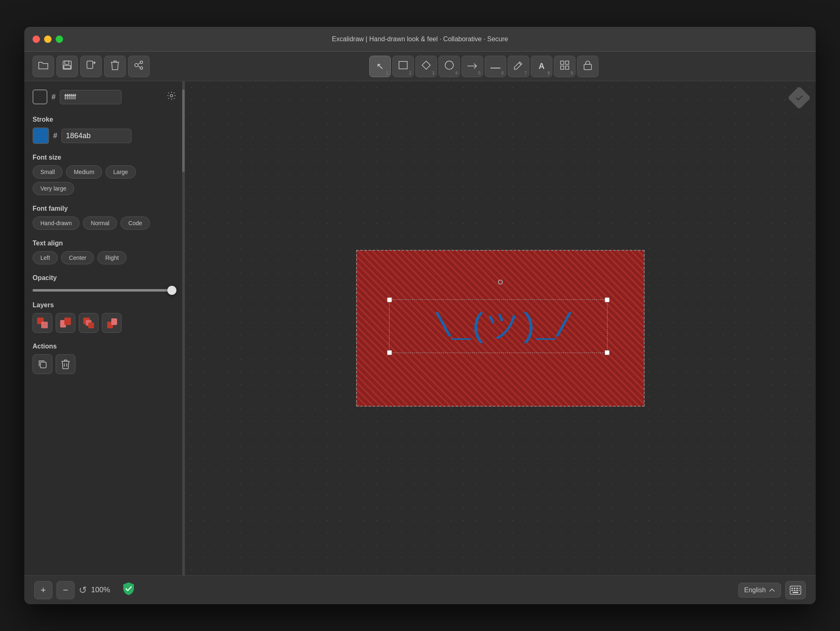 The width and height of the screenshot is (840, 631). Describe the element at coordinates (495, 66) in the screenshot. I see `line-icon` at that location.